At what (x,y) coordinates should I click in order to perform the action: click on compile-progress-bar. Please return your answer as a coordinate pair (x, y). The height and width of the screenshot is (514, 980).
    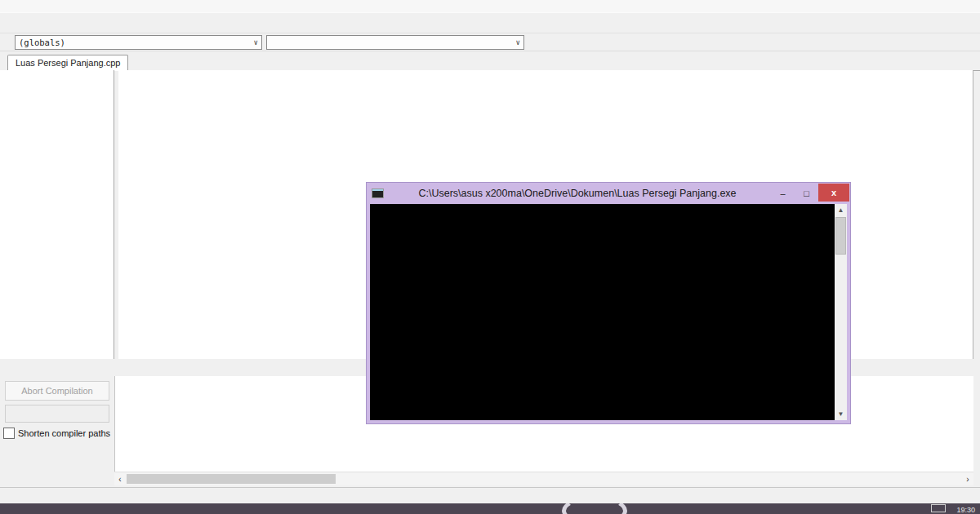
    Looking at the image, I should click on (57, 414).